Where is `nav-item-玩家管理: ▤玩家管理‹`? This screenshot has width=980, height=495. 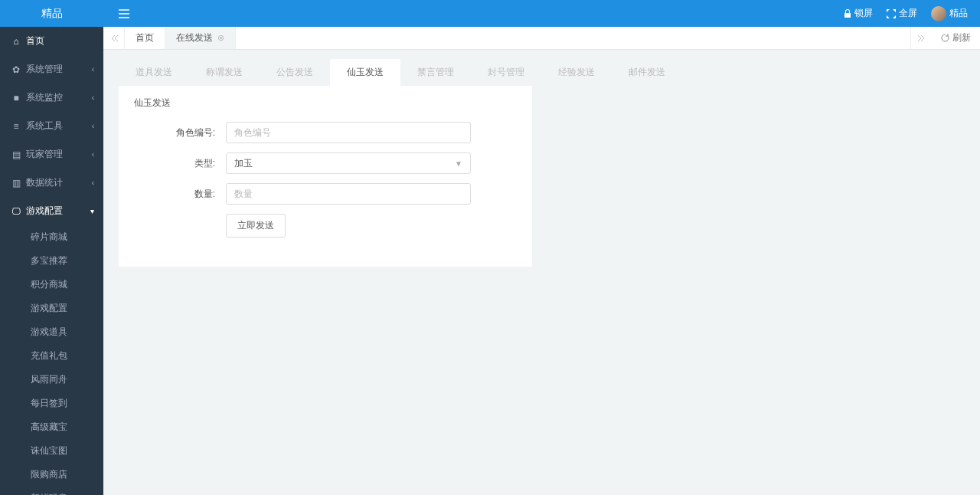 nav-item-玩家管理: ▤玩家管理‹ is located at coordinates (52, 155).